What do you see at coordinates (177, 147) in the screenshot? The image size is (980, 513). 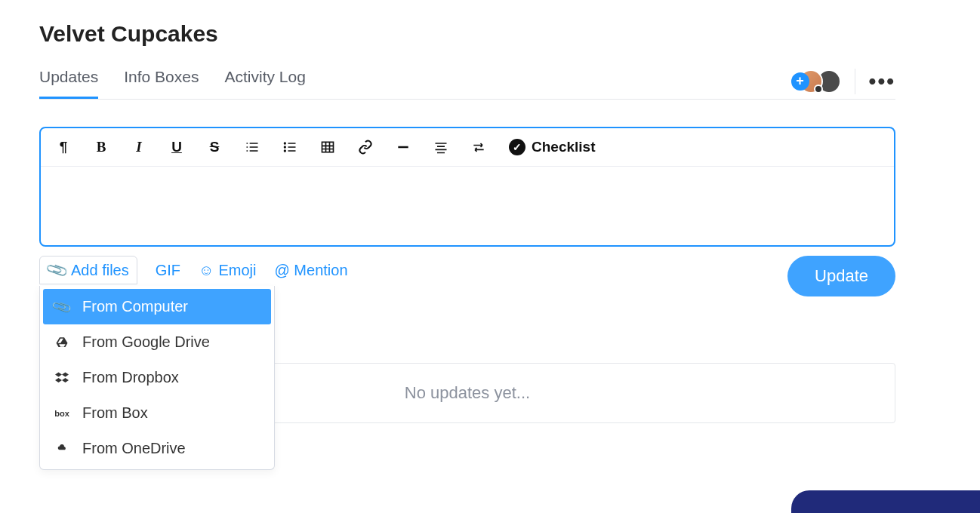 I see `underline-icon: U` at bounding box center [177, 147].